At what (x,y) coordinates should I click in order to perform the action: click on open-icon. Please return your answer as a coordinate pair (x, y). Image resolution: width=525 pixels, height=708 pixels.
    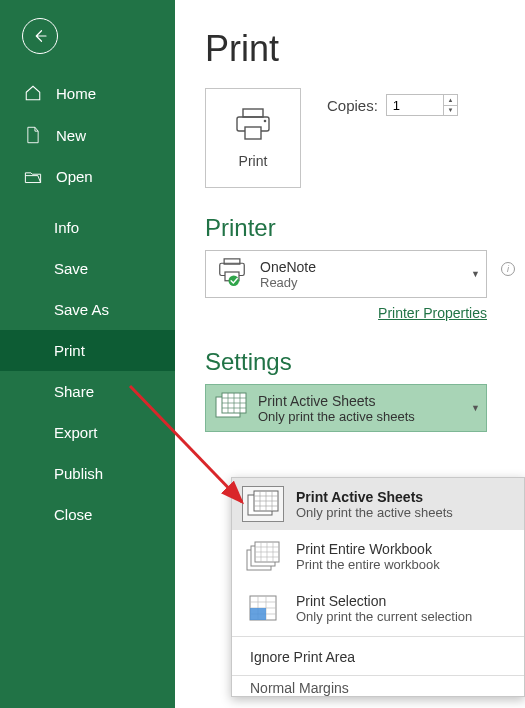
    Looking at the image, I should click on (33, 177).